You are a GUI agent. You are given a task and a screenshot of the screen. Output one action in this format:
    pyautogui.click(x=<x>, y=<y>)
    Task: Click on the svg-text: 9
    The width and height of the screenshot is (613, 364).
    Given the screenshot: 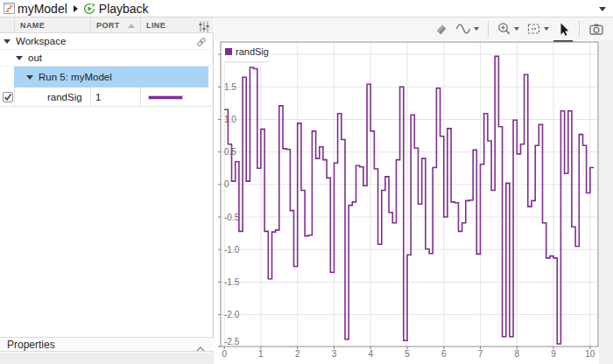 What is the action you would take?
    pyautogui.click(x=553, y=354)
    